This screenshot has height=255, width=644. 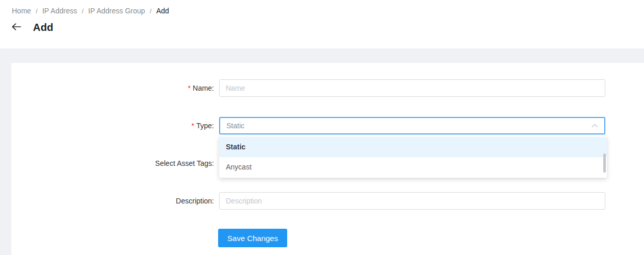 I want to click on asset-tags-label: Select Asset Tags:, so click(x=115, y=163).